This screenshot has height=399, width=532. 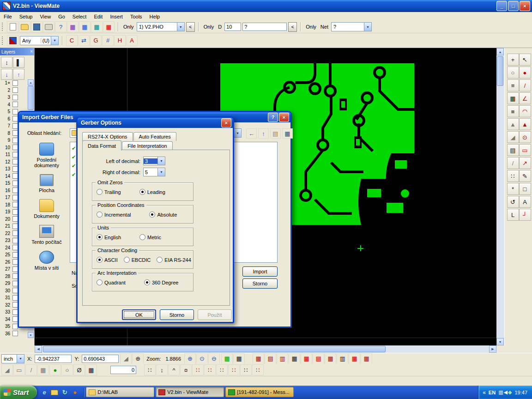 I want to click on slope-icon: ◢, so click(x=513, y=137).